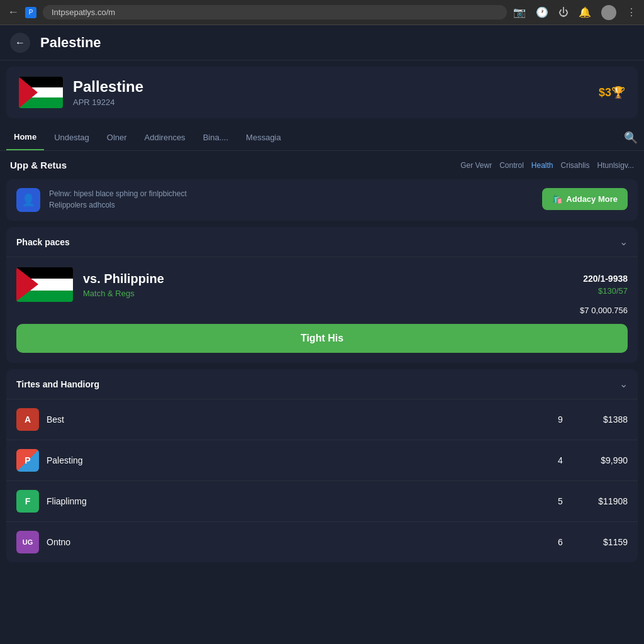  What do you see at coordinates (322, 502) in the screenshot?
I see `ranking-row-fliaplinmg: F Fliaplinmg 5 $11908` at bounding box center [322, 502].